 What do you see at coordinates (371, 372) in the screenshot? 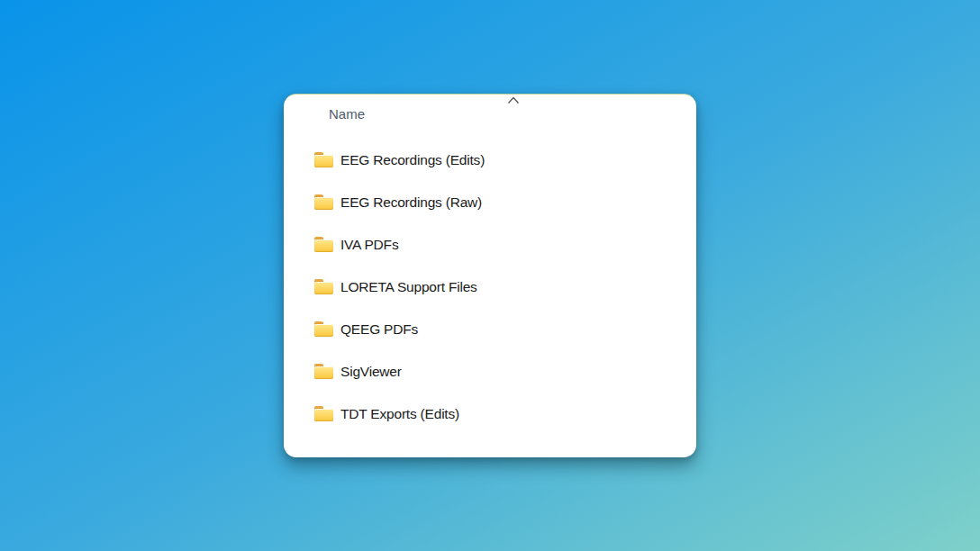
I see `folder-name: SigViewer` at bounding box center [371, 372].